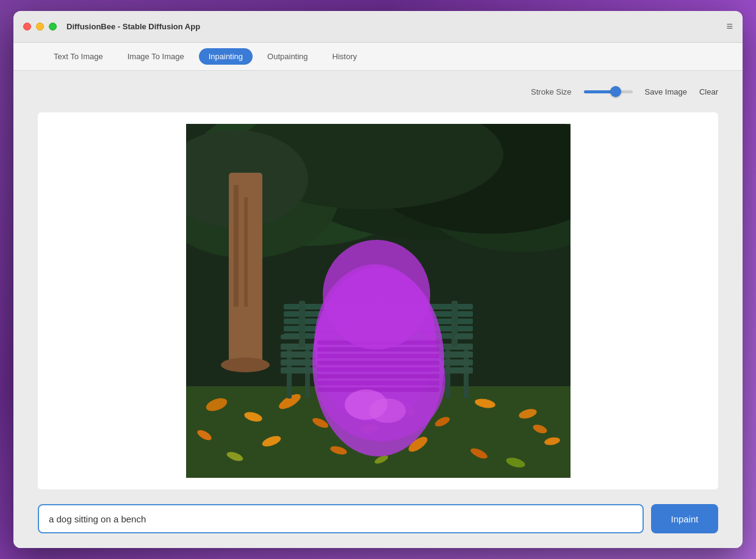 Image resolution: width=756 pixels, height=559 pixels. Describe the element at coordinates (378, 92) in the screenshot. I see `toolbar: Stroke Size Save Image Clear` at that location.